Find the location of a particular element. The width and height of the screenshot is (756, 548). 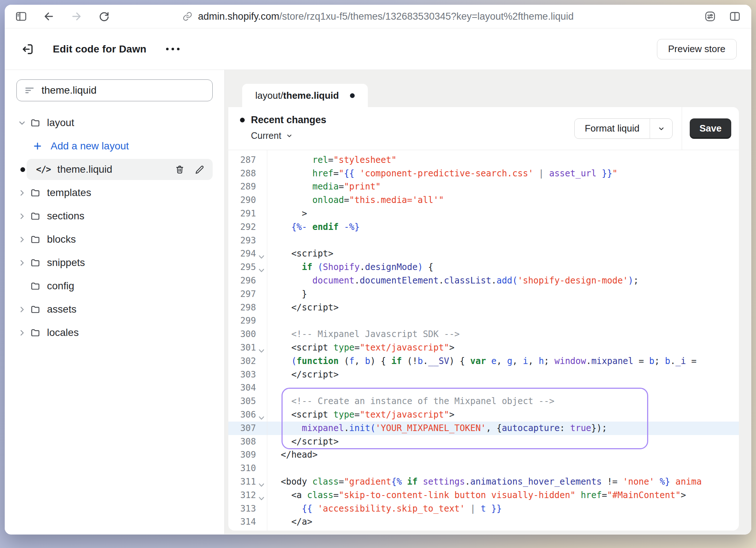

code-line-313: 313 {{ 'accessibility.skip_to_text' | t … is located at coordinates (484, 509).